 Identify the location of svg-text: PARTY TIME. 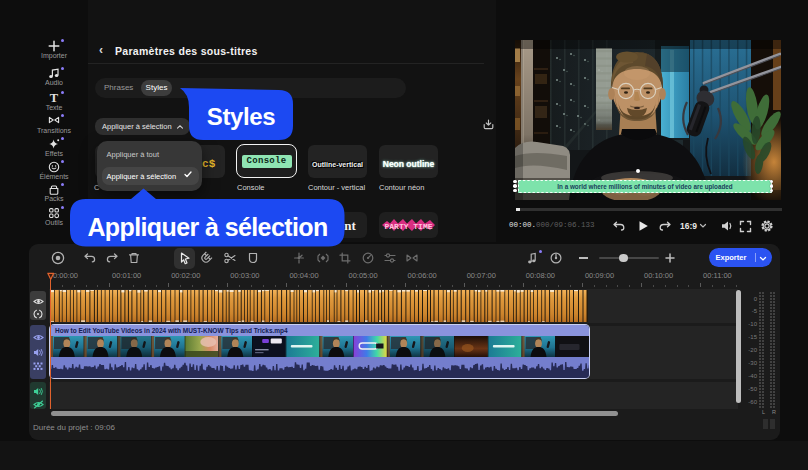
(408, 226).